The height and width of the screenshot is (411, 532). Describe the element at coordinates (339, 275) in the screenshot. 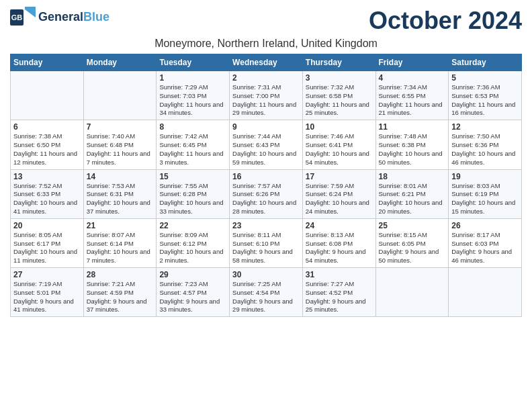

I see `day-number: 31` at that location.